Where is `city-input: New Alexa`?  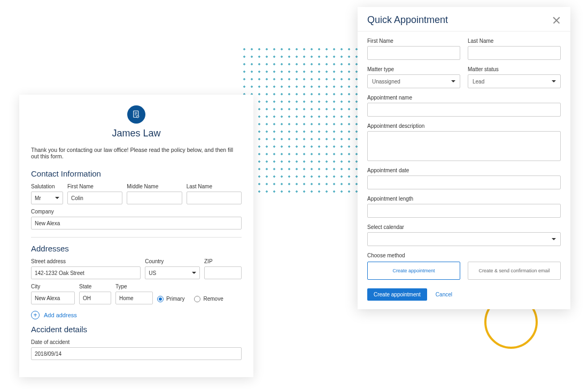
city-input: New Alexa is located at coordinates (53, 298).